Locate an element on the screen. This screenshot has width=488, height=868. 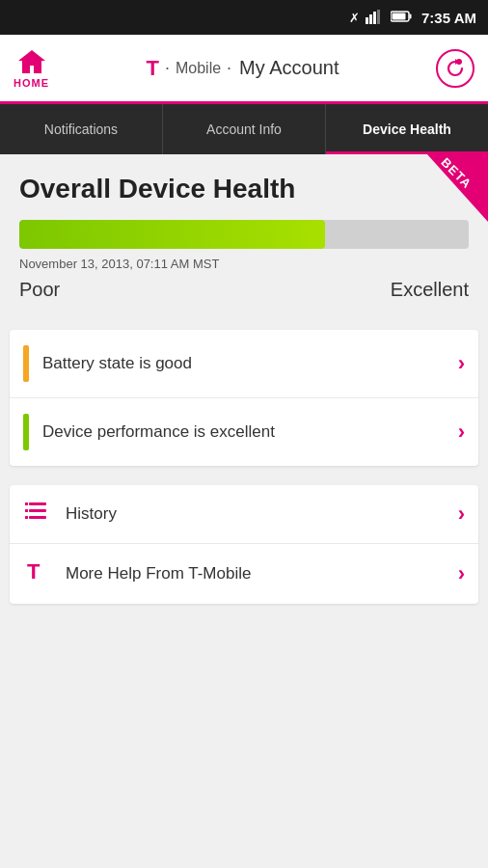
history-text: History is located at coordinates (262, 514).